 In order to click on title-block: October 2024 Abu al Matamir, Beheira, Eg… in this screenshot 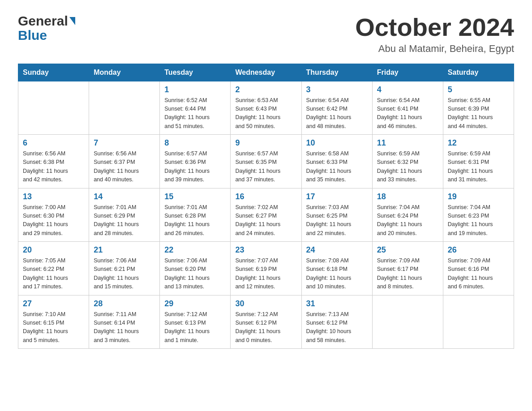, I will do `click(434, 34)`.